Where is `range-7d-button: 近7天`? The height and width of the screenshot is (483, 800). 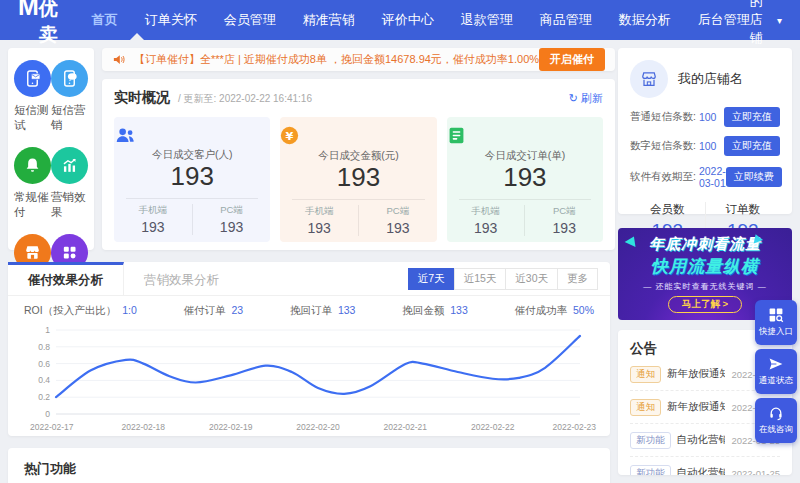
range-7d-button: 近7天 is located at coordinates (432, 279).